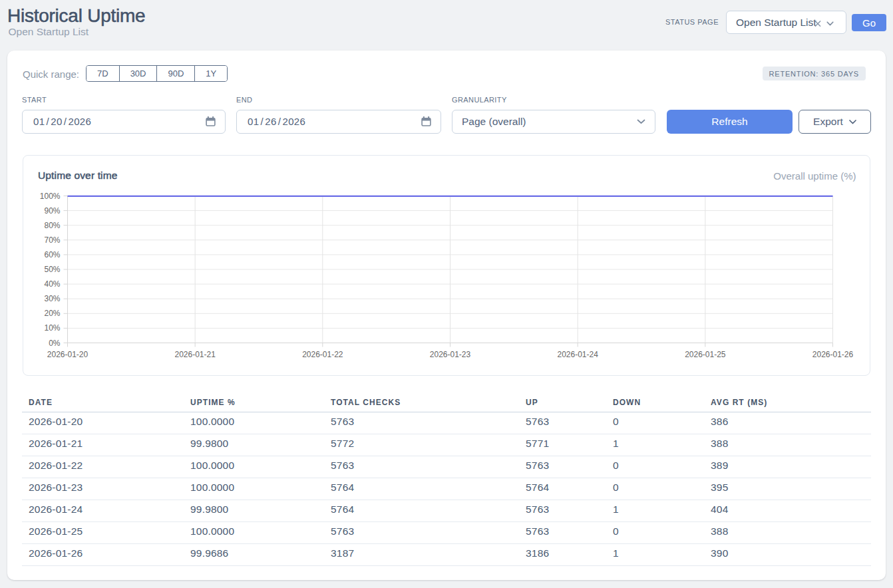 The width and height of the screenshot is (893, 588). Describe the element at coordinates (52, 240) in the screenshot. I see `svg-text: 70%` at that location.